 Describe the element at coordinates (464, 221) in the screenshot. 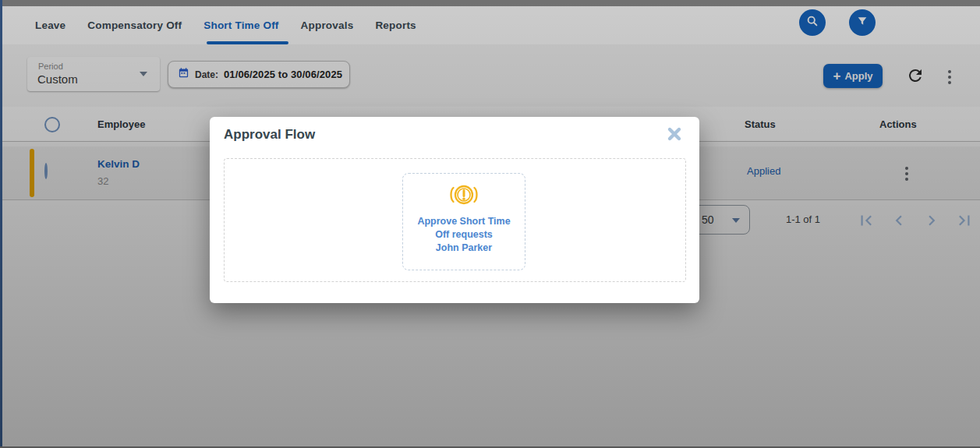

I see `node-text-line1: Approve Short Time` at that location.